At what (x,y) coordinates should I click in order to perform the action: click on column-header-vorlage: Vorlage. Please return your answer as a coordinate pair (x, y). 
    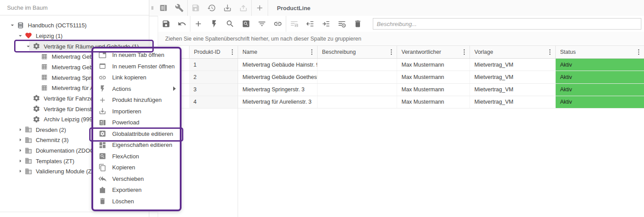
    Looking at the image, I should click on (513, 52).